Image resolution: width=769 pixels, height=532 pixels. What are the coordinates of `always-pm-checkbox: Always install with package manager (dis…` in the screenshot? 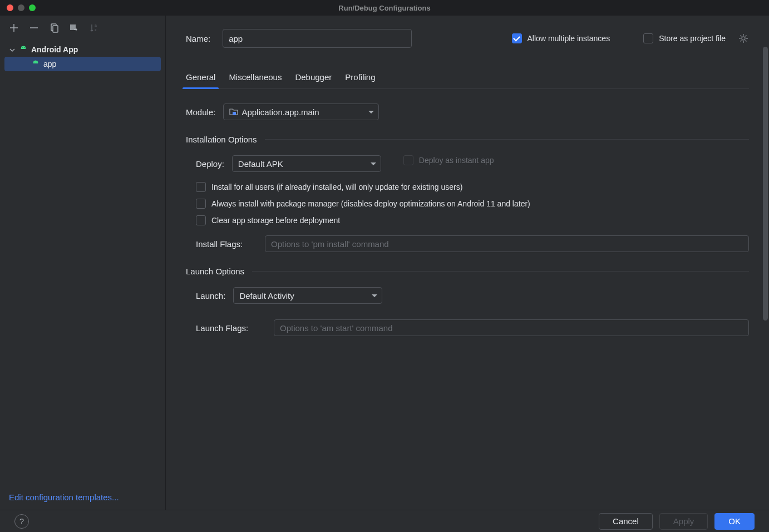 It's located at (472, 204).